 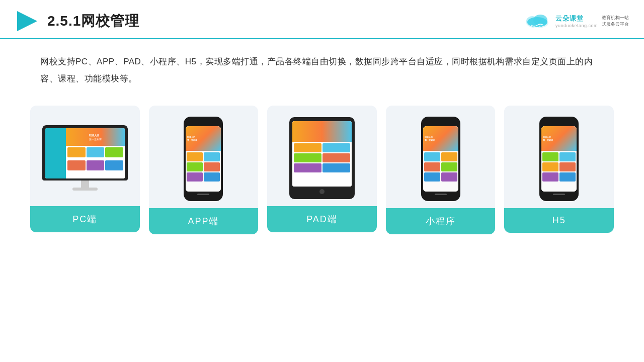 I want to click on header: 2.5.1网校管理 云朵课堂 yunduoketang.com 教育机构一站 式…, so click(x=322, y=20).